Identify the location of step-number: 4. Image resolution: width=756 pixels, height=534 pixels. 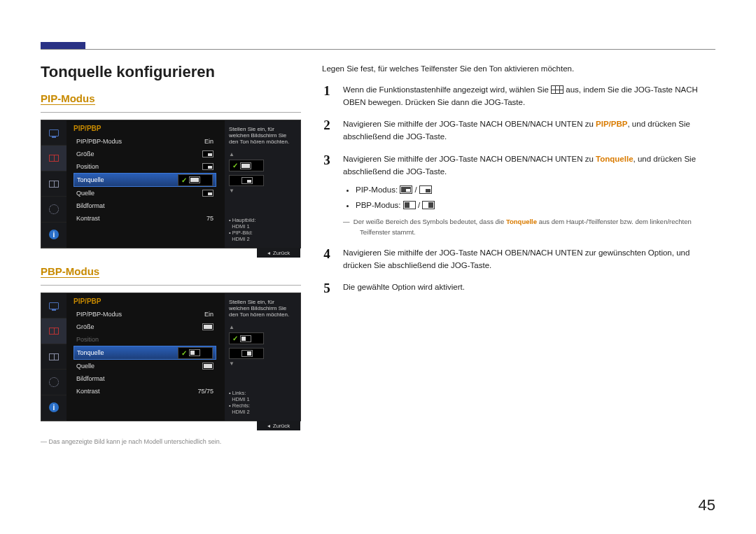
(327, 260).